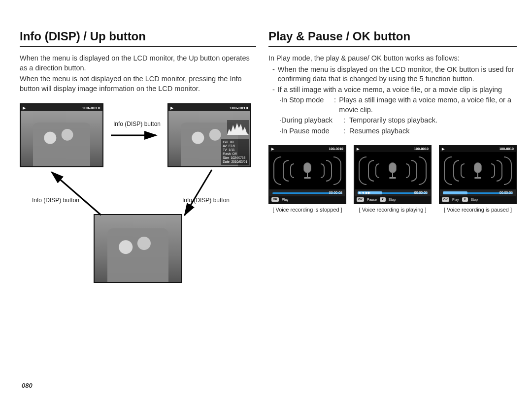 The height and width of the screenshot is (401, 532). What do you see at coordinates (62, 135) in the screenshot?
I see `lcd-basic-info: ▶ 100-0010` at bounding box center [62, 135].